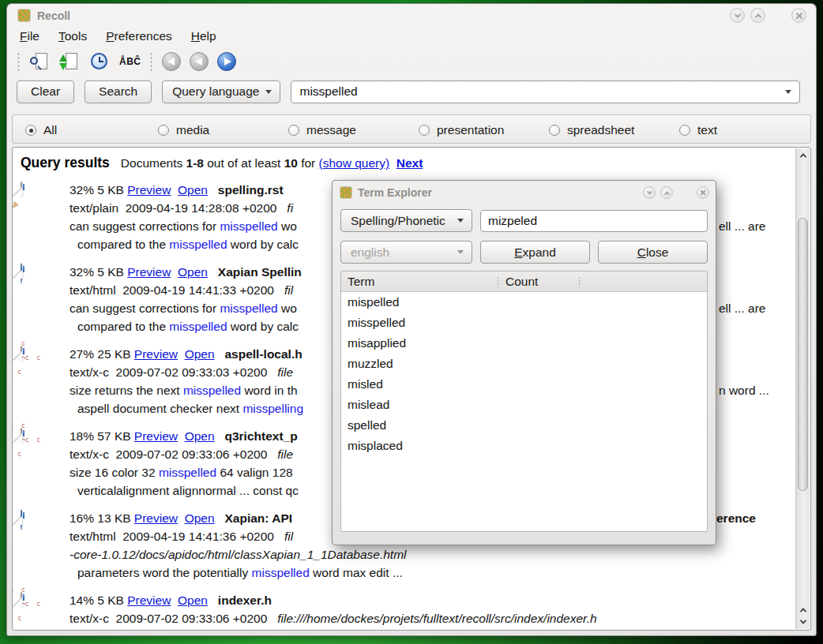  I want to click on filter-radio-presentation: presentation, so click(461, 130).